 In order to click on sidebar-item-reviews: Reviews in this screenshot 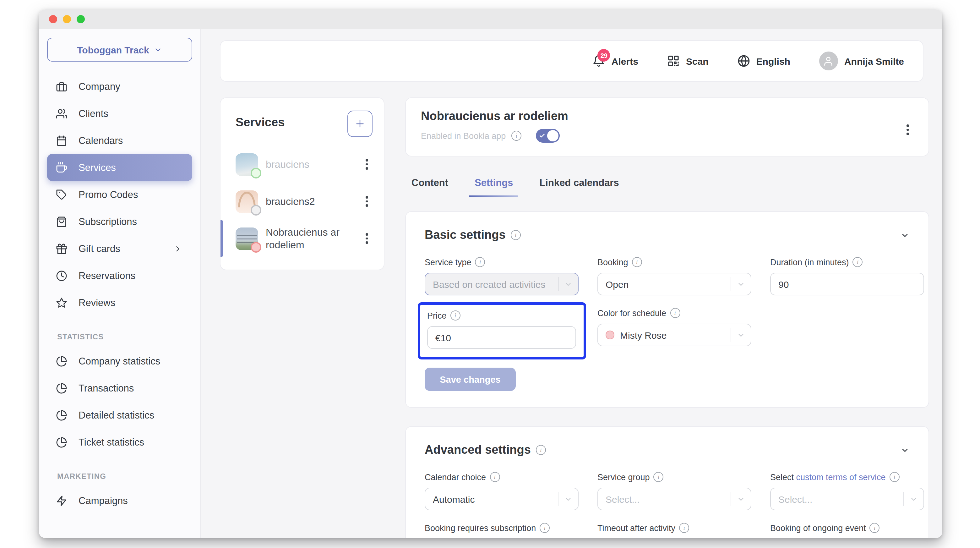, I will do `click(119, 303)`.